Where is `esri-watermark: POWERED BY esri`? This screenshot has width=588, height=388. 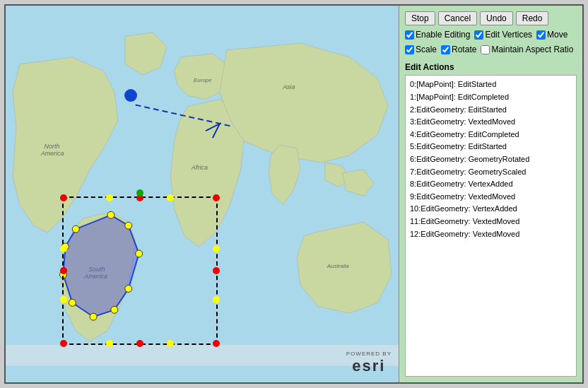
esri-watermark: POWERED BY esri is located at coordinates (369, 363).